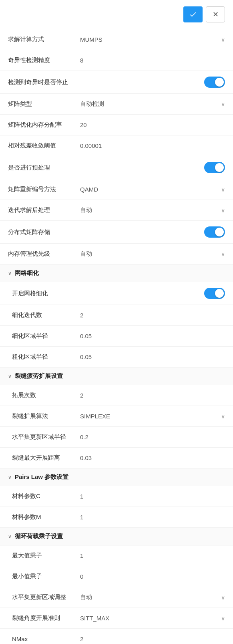 This screenshot has height=644, width=233. Describe the element at coordinates (193, 14) in the screenshot. I see `check-icon` at that location.